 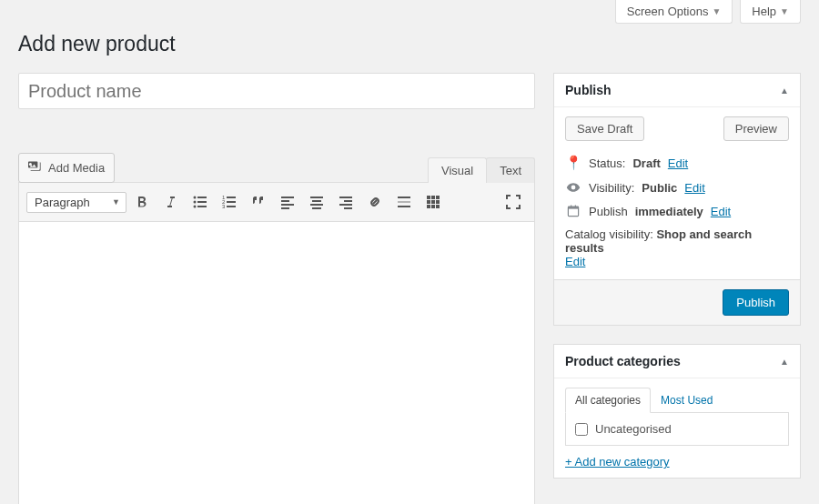 What do you see at coordinates (288, 202) in the screenshot?
I see `align-left-button` at bounding box center [288, 202].